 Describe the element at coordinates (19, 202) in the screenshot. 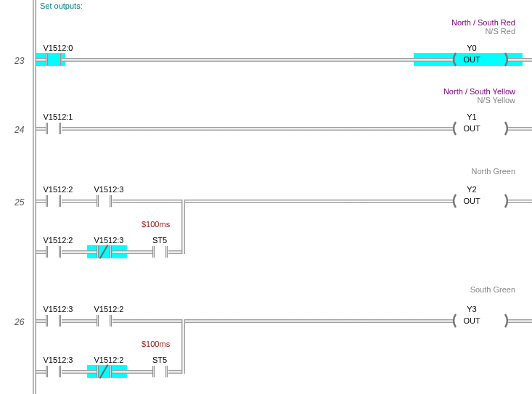

I see `rung-number-25: 25` at that location.